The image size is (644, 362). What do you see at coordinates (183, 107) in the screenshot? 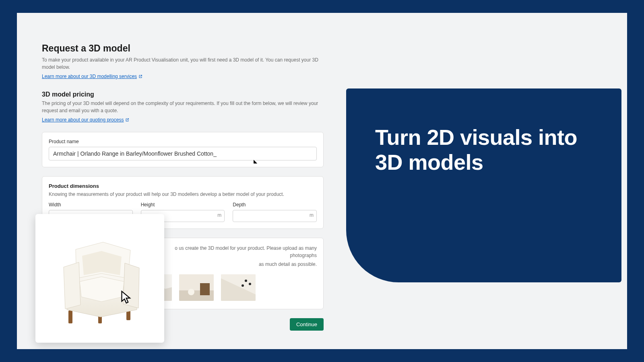
I see `pricing-text: The pricing of your 3D model will depend…` at bounding box center [183, 107].